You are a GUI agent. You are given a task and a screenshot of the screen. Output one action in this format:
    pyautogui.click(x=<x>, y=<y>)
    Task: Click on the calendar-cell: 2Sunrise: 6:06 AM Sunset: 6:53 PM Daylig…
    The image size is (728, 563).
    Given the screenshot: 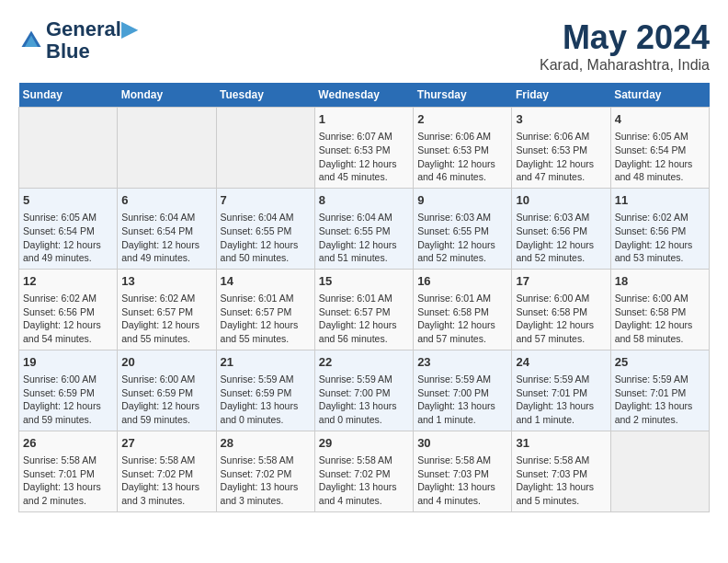 What is the action you would take?
    pyautogui.click(x=463, y=148)
    